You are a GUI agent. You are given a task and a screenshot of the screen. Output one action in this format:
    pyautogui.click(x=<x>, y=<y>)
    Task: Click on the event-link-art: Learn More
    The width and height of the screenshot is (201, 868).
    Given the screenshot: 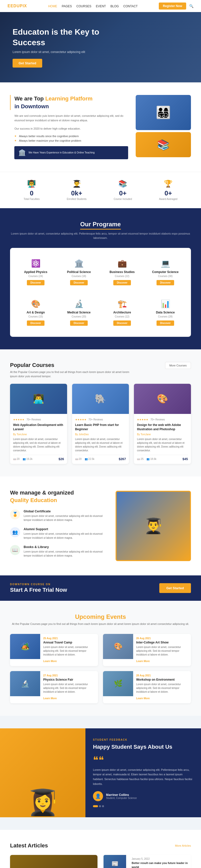 What is the action you would take?
    pyautogui.click(x=143, y=661)
    